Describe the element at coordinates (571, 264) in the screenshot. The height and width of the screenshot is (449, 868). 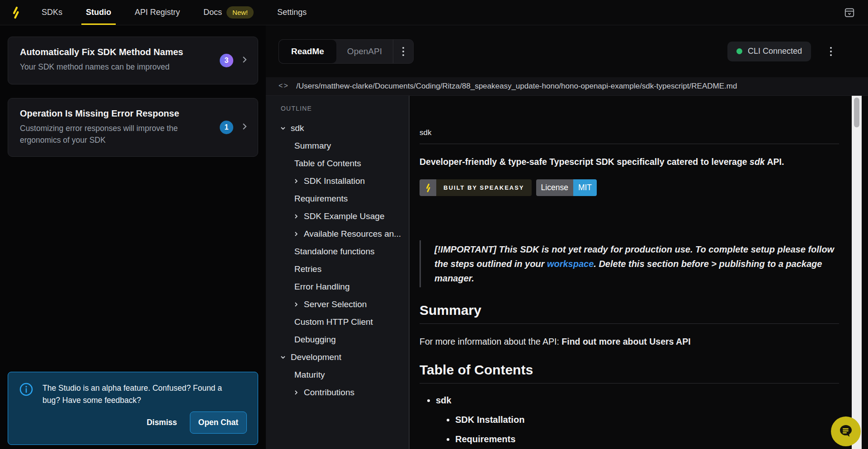
I see `workspace-link: workspace` at that location.